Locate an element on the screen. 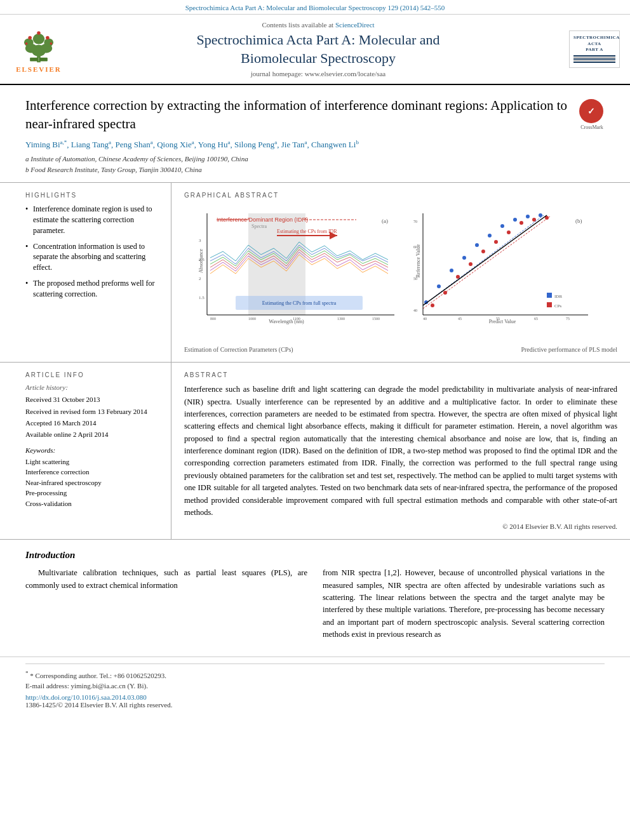 This screenshot has height=840, width=630. article-title-row: Interference correction by extracting th… is located at coordinates (315, 118).